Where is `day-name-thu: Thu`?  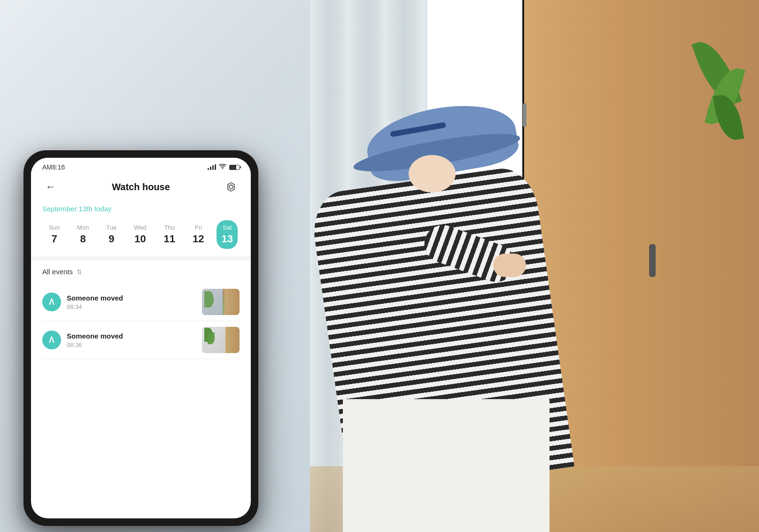 day-name-thu: Thu is located at coordinates (170, 227).